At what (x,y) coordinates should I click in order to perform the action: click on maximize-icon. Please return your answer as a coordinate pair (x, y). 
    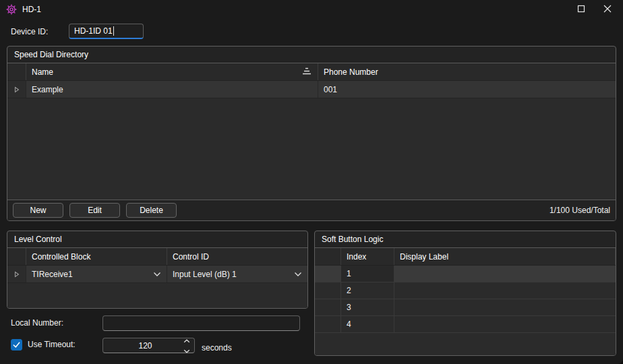
    Looking at the image, I should click on (581, 9).